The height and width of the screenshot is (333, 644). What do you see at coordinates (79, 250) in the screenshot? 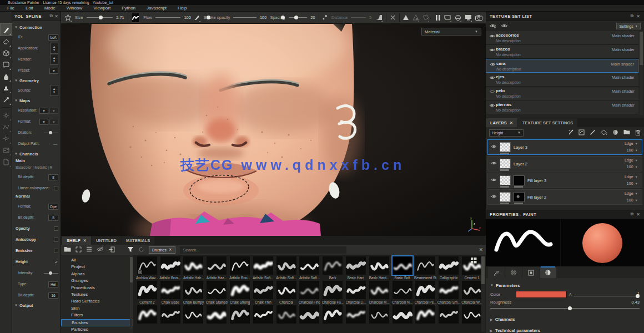
I see `expand-icon` at bounding box center [79, 250].